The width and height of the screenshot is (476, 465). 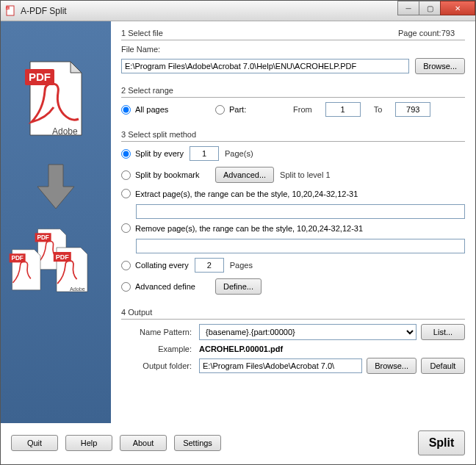 I want to click on pdf-result-cluster-icon: PDF PDF PDFAdobe, so click(x=56, y=264).